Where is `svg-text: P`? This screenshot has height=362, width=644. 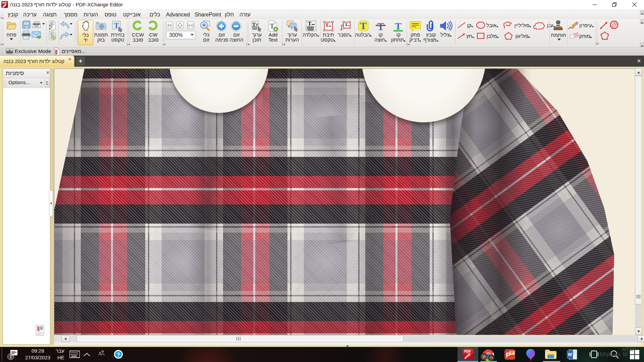
svg-text: P is located at coordinates (508, 355).